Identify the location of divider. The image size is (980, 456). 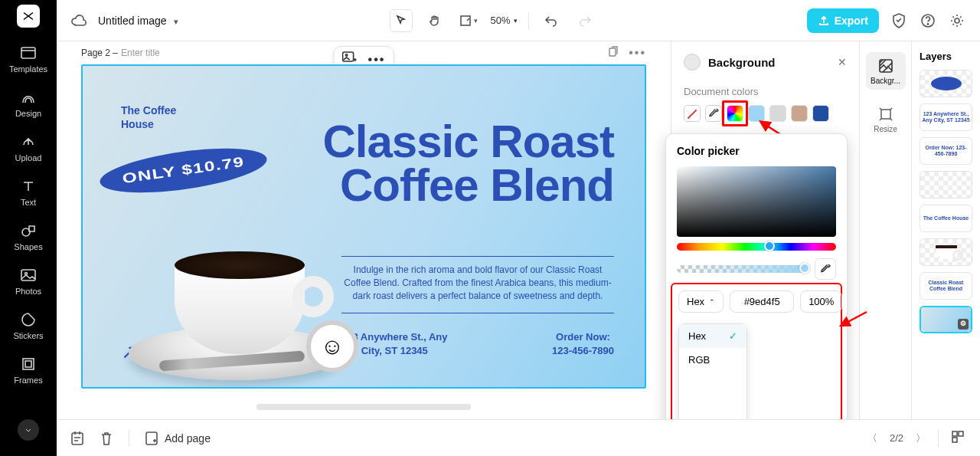
(478, 313).